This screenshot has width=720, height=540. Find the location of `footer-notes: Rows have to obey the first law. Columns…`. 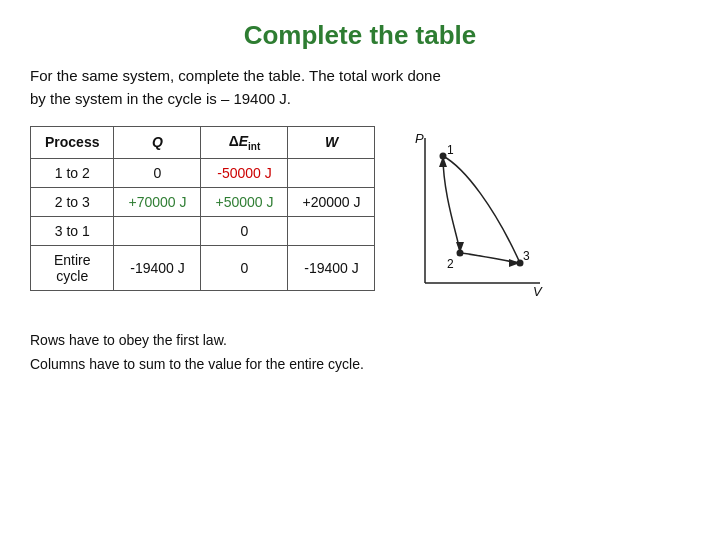

footer-notes: Rows have to obey the first law. Columns… is located at coordinates (360, 353).